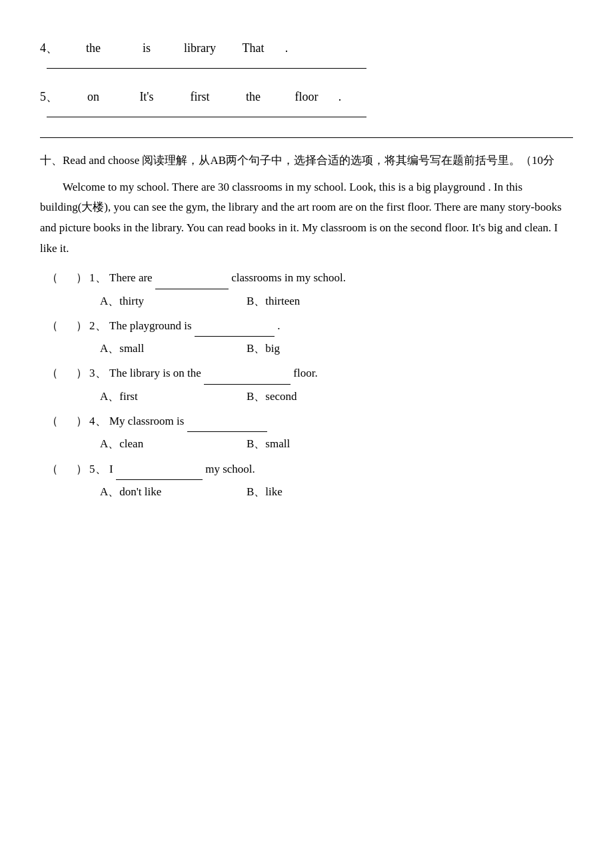 This screenshot has width=613, height=868. I want to click on question-row-1: （ ） 1、 There are classrooms in my school…, so click(310, 277).